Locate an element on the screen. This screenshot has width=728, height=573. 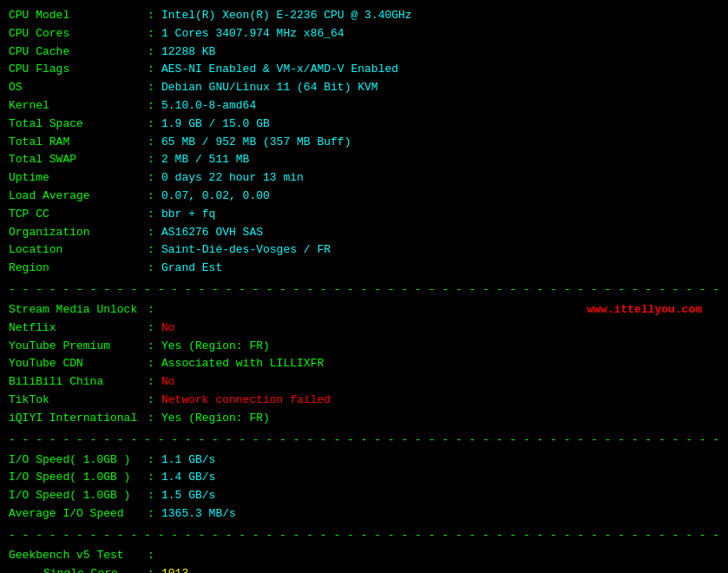
row-label: BiliBili China is located at coordinates (78, 382).